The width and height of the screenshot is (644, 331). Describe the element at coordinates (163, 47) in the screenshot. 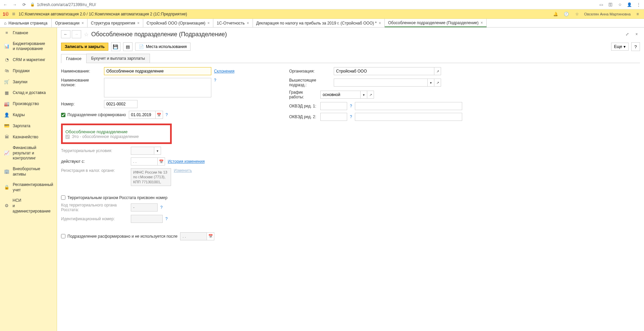

I see `usage-places-button: 📄Места использования` at that location.